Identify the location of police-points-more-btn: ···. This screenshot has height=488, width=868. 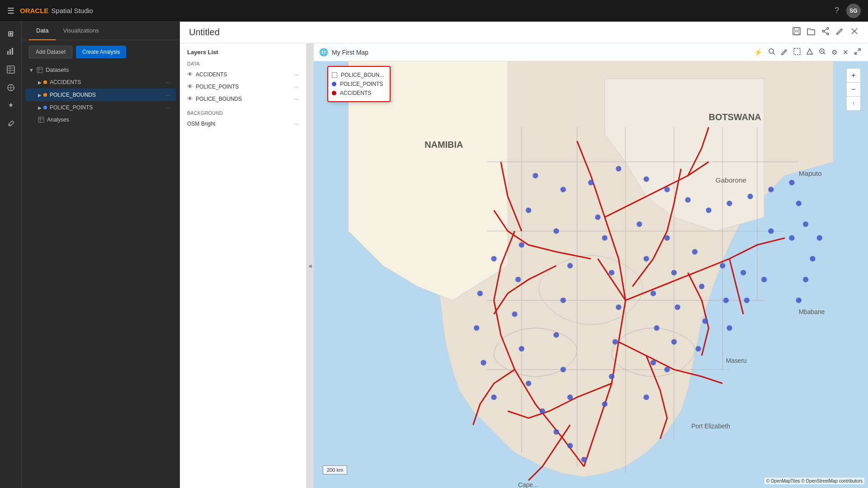
(168, 108).